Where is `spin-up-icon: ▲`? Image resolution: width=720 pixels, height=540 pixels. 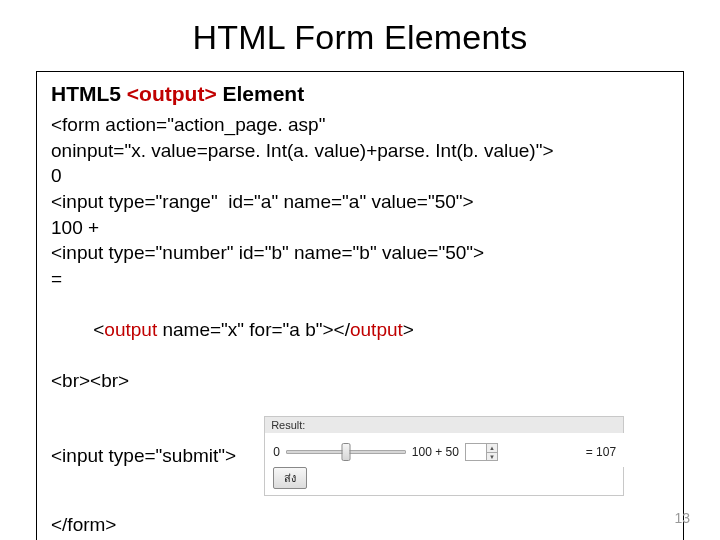 spin-up-icon: ▲ is located at coordinates (492, 448).